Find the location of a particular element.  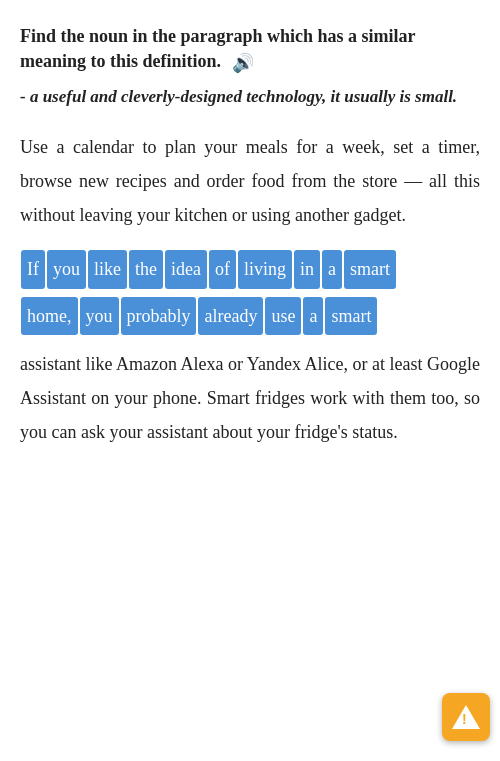

word-chip-you2: you is located at coordinates (100, 316).